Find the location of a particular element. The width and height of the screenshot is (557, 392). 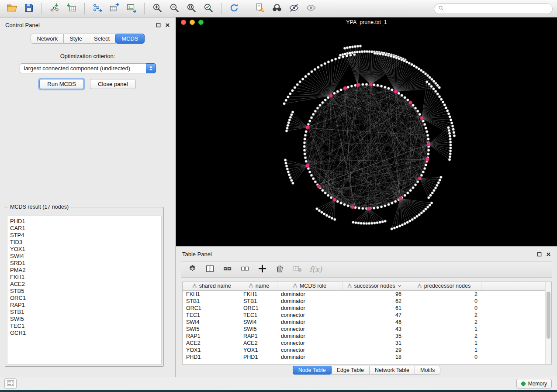

table-row: FKH1FKH1dominator962 is located at coordinates (364, 294).